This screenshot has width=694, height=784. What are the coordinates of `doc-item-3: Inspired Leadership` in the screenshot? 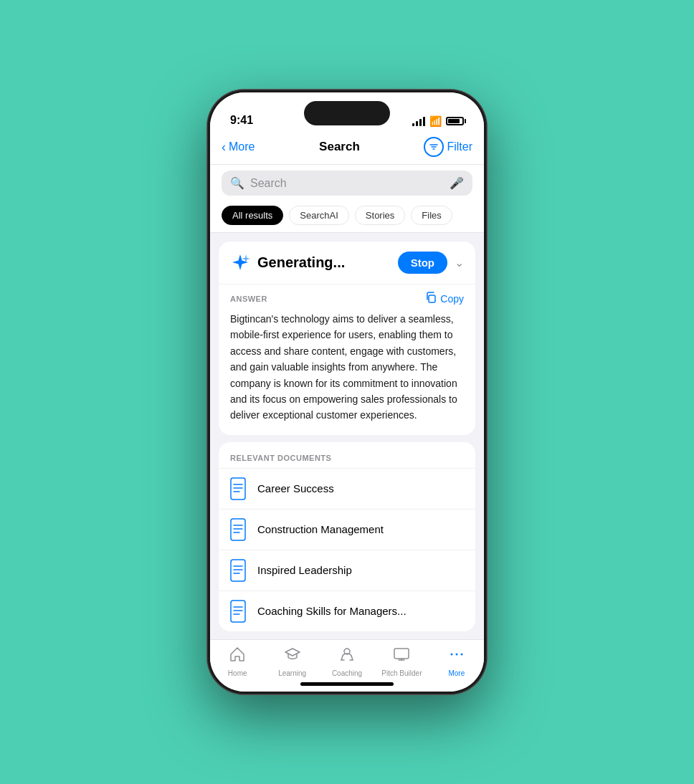 It's located at (347, 570).